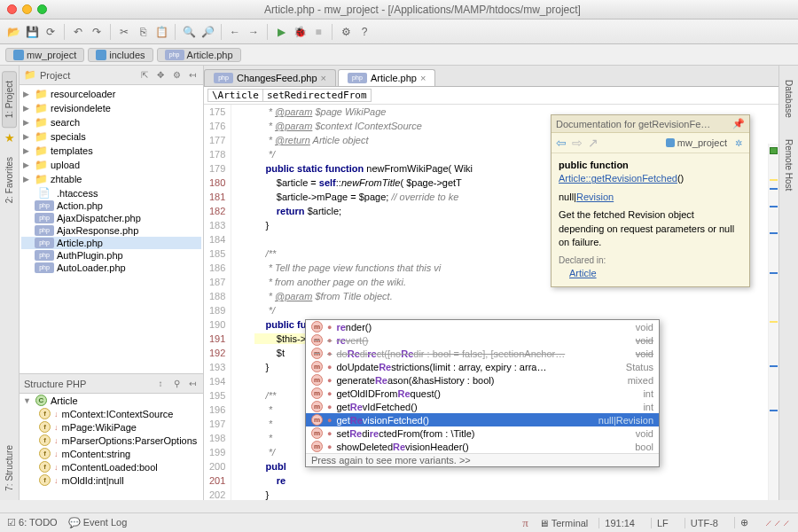 Image resolution: width=798 pixels, height=532 pixels. What do you see at coordinates (112, 193) in the screenshot?
I see `tree-file: 📄.htaccess` at bounding box center [112, 193].